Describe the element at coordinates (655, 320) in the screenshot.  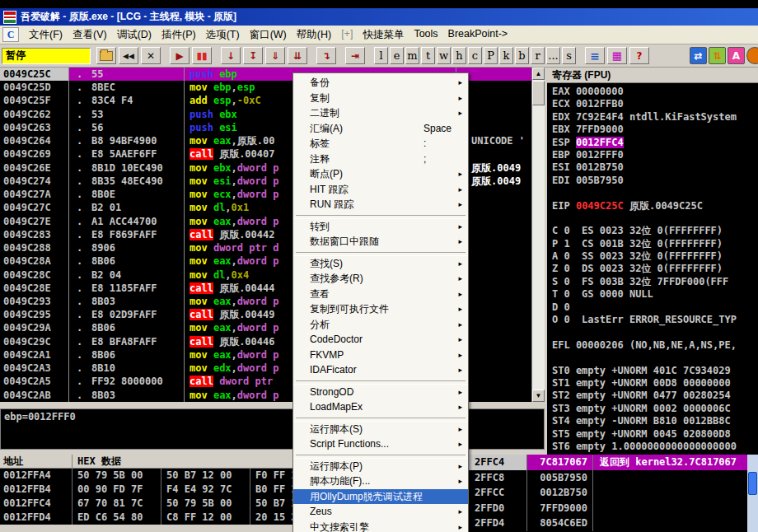
I see `register-line: O 0 LastErr ERROR_RESOURCE_TYP` at that location.